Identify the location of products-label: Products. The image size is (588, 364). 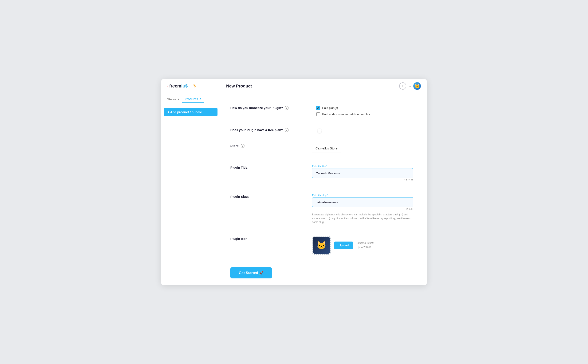
(191, 99).